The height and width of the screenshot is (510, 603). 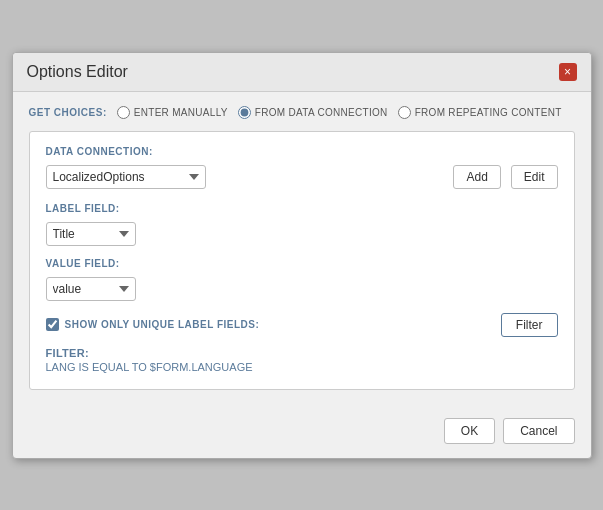 What do you see at coordinates (126, 177) in the screenshot?
I see `data-connection-select: LocalizedOptions` at bounding box center [126, 177].